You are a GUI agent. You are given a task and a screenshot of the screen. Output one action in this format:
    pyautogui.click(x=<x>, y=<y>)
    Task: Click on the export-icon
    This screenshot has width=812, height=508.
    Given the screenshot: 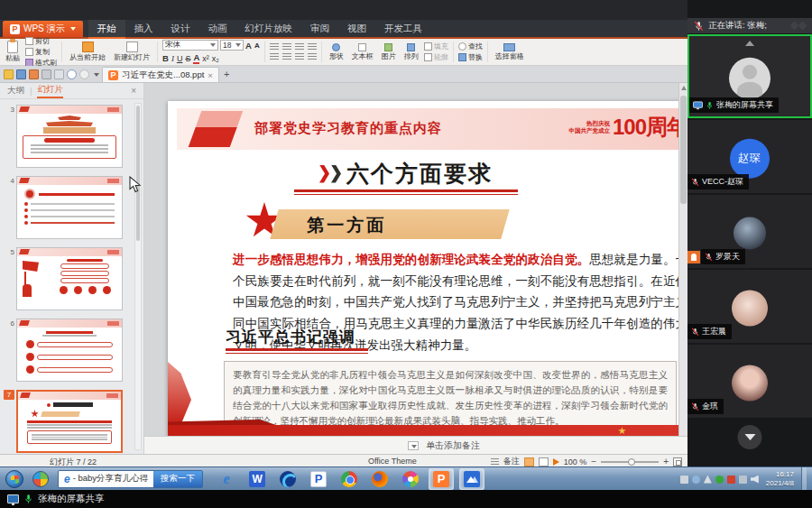 What is the action you would take?
    pyautogui.click(x=34, y=74)
    